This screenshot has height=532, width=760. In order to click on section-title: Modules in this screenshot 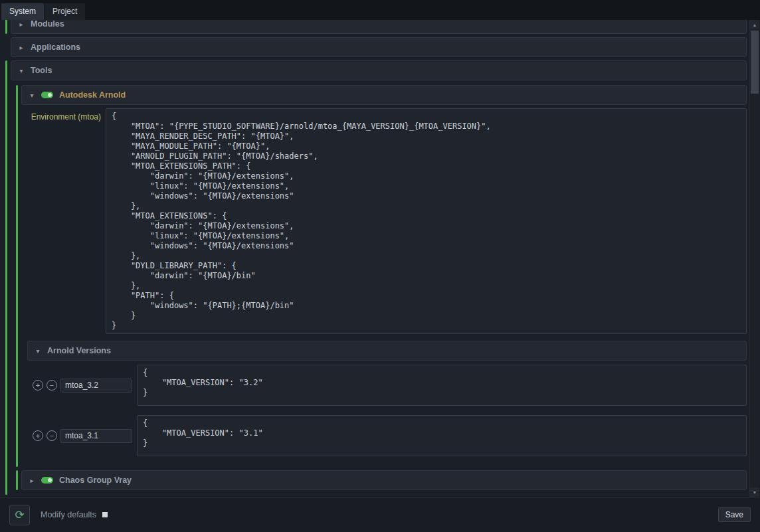, I will do `click(48, 24)`.